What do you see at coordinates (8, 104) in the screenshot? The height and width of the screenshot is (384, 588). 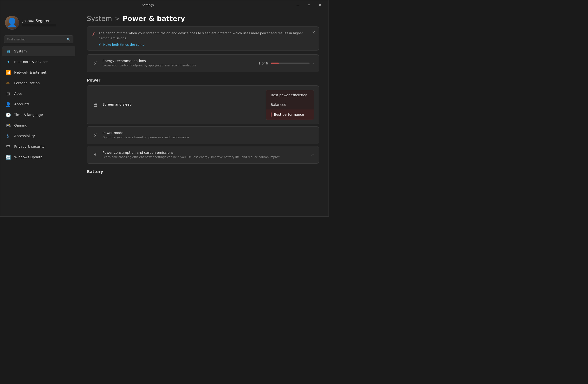 I see `accounts-icon: 👤` at bounding box center [8, 104].